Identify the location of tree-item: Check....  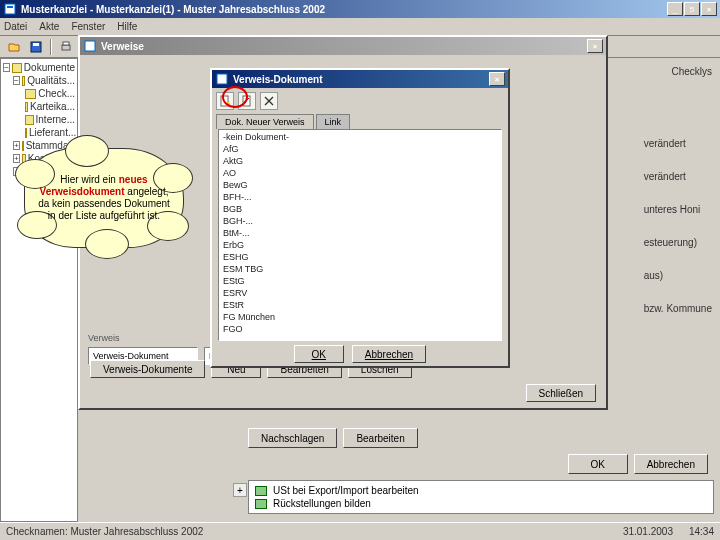
(39, 94).